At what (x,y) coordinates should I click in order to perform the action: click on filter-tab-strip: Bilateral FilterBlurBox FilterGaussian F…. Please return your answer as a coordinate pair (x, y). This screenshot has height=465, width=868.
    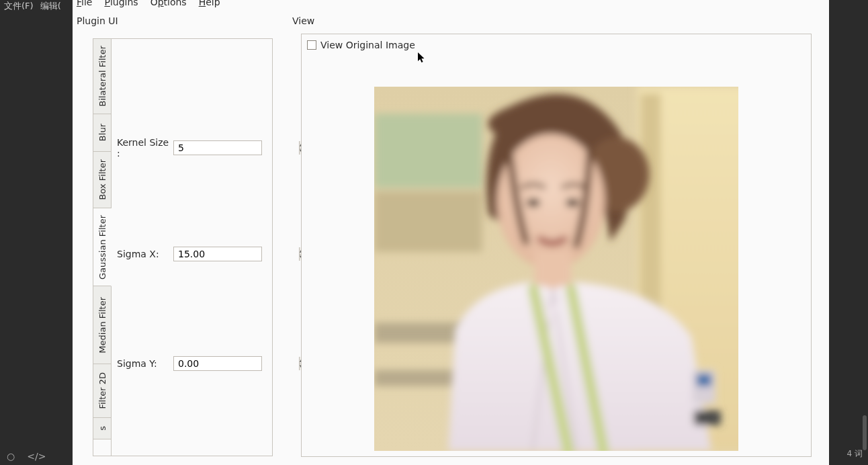
    Looking at the image, I should click on (102, 247).